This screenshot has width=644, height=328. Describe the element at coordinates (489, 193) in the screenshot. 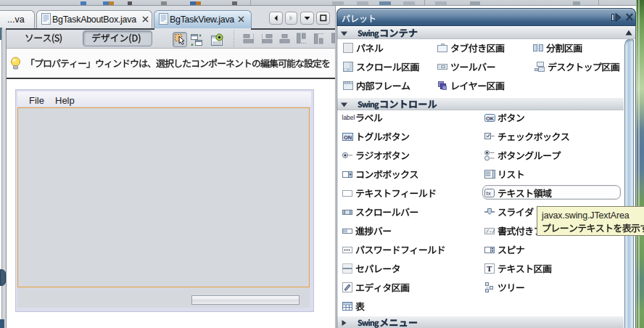

I see `svg-text: tx` at that location.